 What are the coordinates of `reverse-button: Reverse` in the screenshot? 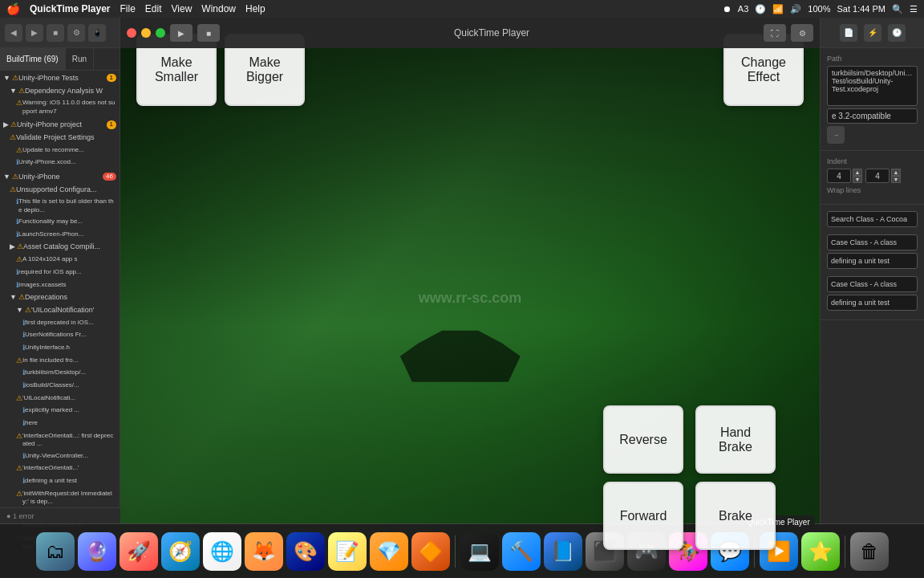 It's located at (643, 440).